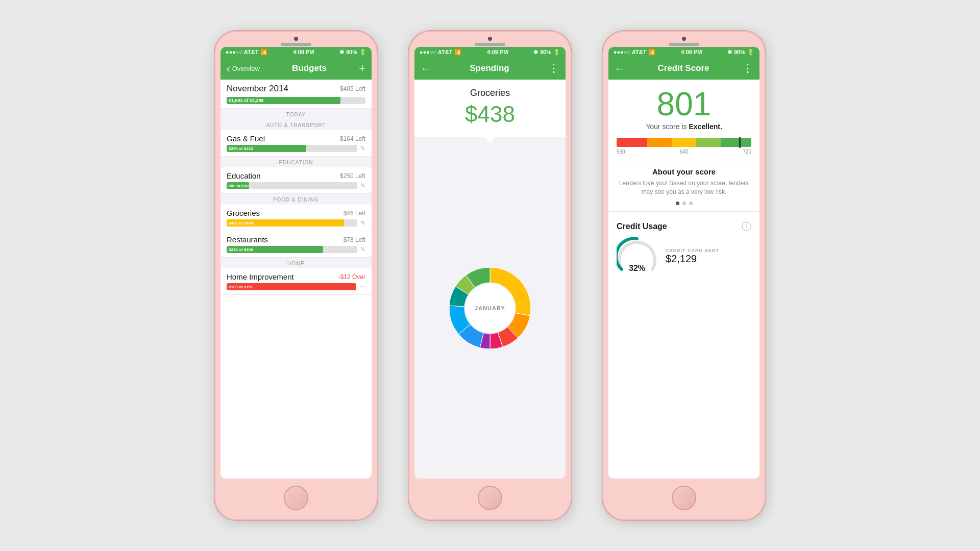 This screenshot has width=980, height=551. Describe the element at coordinates (684, 152) in the screenshot. I see `score-labels: 590 640 720` at that location.